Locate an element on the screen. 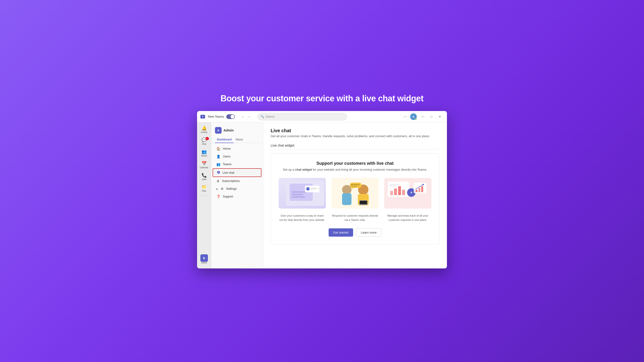 Image resolution: width=644 pixels, height=362 pixels. support-icon: ❓ is located at coordinates (218, 196).